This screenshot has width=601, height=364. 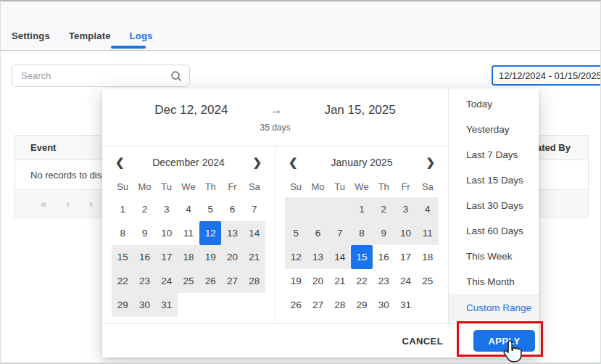 I want to click on preset-last-30-days: Last 30 Days, so click(x=494, y=206).